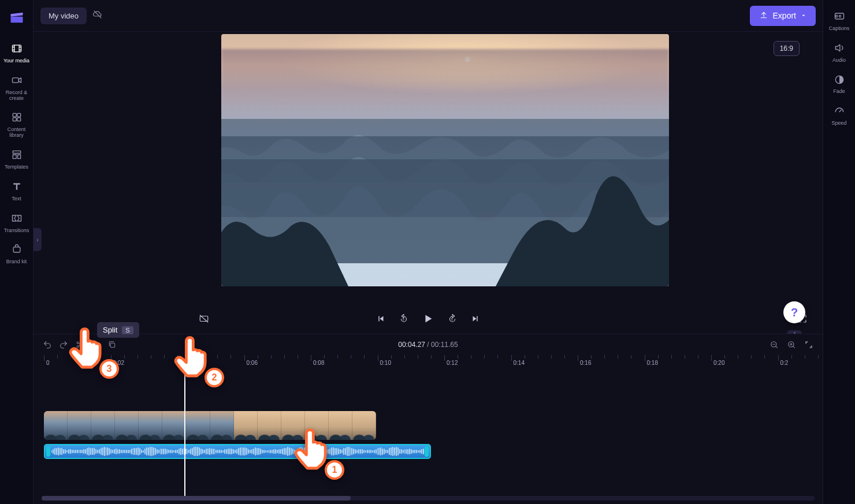 The height and width of the screenshot is (504, 855). I want to click on sidebar-item-brand-kit: Brand kit, so click(17, 254).